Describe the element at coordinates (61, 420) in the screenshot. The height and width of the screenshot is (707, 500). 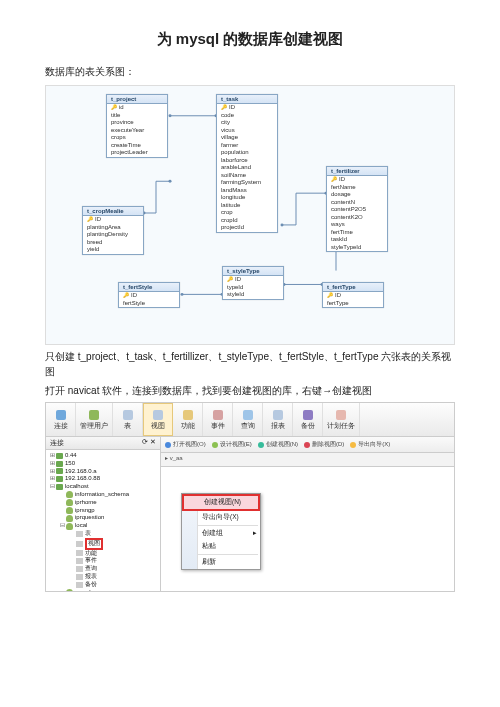
I see `toolbar-连接: 连接` at that location.